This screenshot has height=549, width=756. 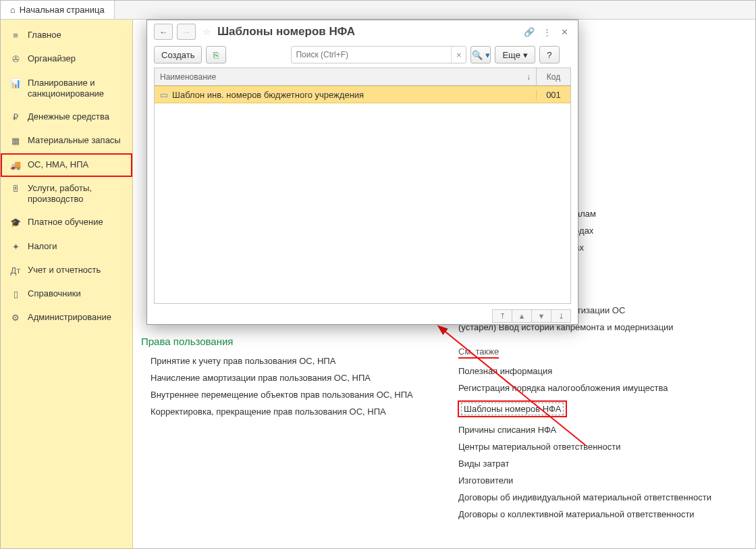 What do you see at coordinates (65, 222) in the screenshot?
I see `sidebar-item-label: Платное обучение` at bounding box center [65, 222].